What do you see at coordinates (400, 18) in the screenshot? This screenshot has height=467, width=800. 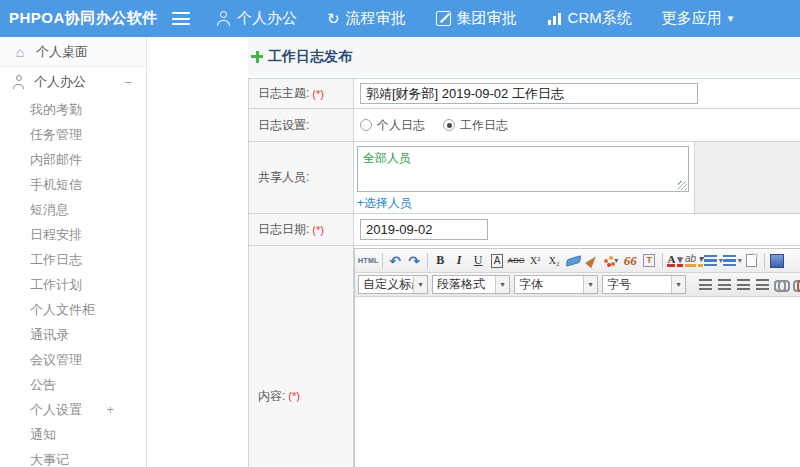 I see `top-navbar: PHPOA协同办公软件 个人办公 ↻ 流程审批 集团审批 CRM系统 更多应用 …` at bounding box center [400, 18].